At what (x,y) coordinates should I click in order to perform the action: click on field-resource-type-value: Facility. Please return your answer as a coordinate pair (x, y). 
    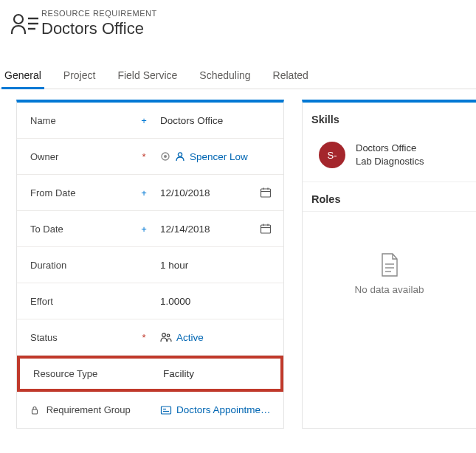
    Looking at the image, I should click on (210, 373).